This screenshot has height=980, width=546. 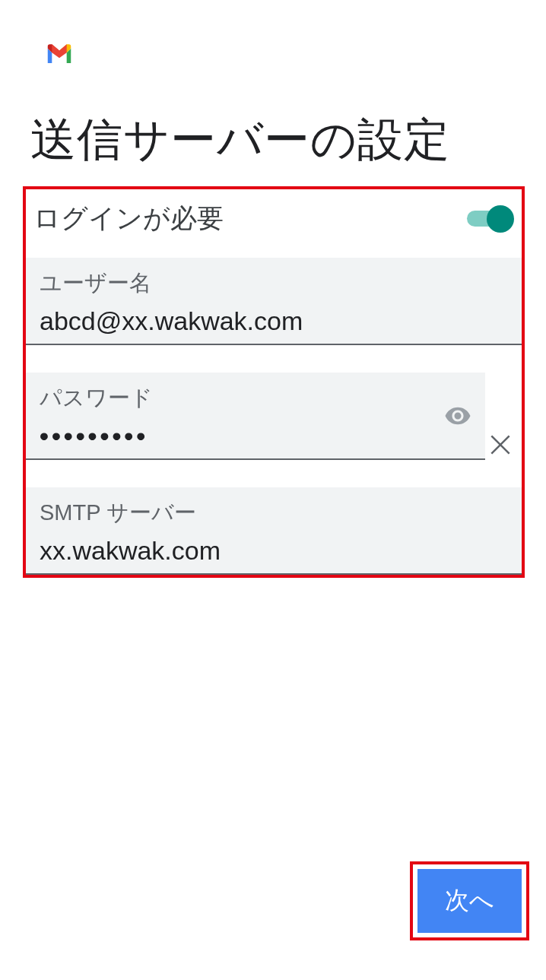 I want to click on password-input: •••••••••, so click(x=256, y=436).